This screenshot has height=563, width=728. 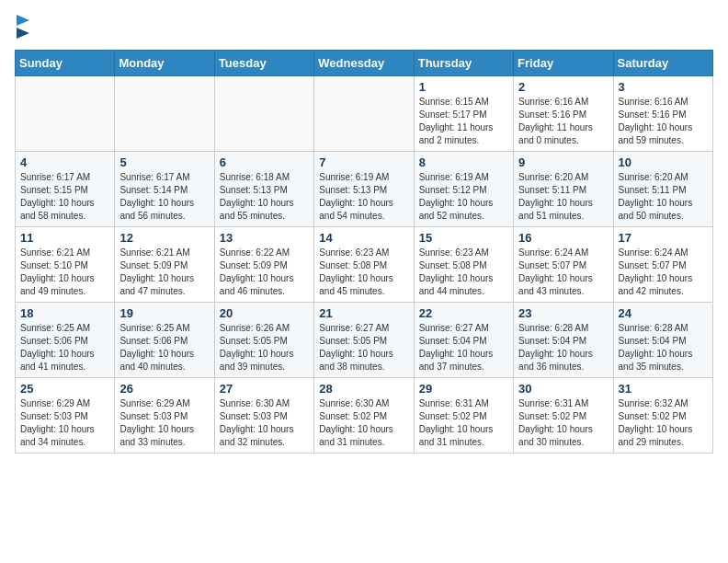 What do you see at coordinates (663, 340) in the screenshot?
I see `calendar-cell: 24Sunrise: 6:28 AMSunset: 5:04 PMDayligh…` at bounding box center [663, 340].